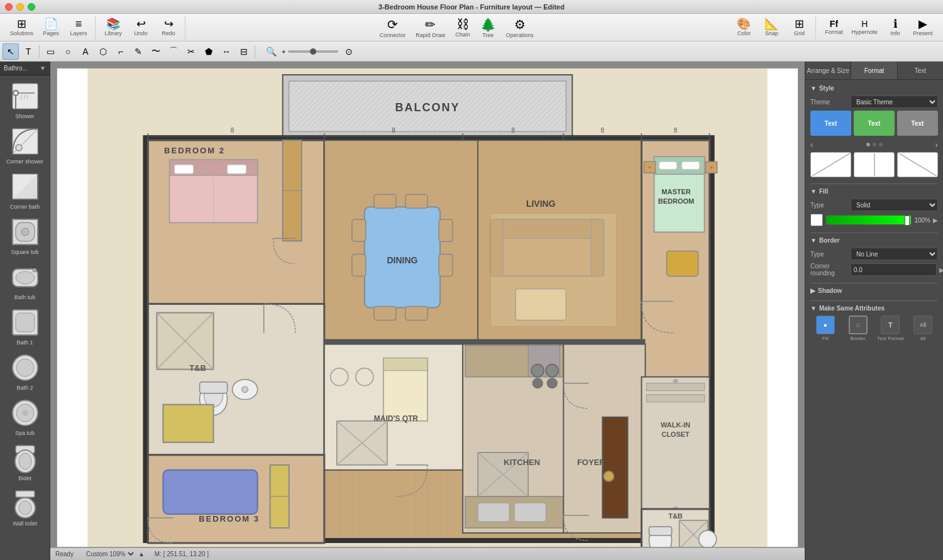 The image size is (943, 560). Describe the element at coordinates (79, 28) in the screenshot. I see `layers-button: ≡ Layers` at that location.